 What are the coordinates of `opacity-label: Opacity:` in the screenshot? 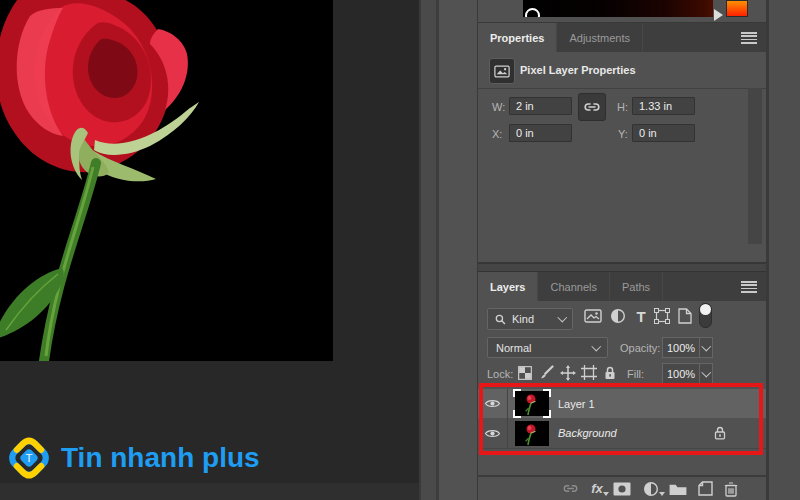 It's located at (640, 348).